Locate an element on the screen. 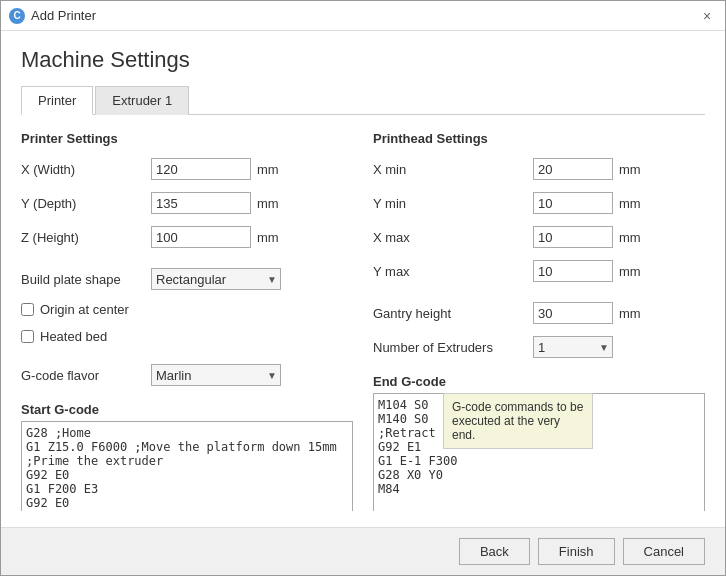  heated-bed-checkbox-row: Heated bed is located at coordinates (187, 336).